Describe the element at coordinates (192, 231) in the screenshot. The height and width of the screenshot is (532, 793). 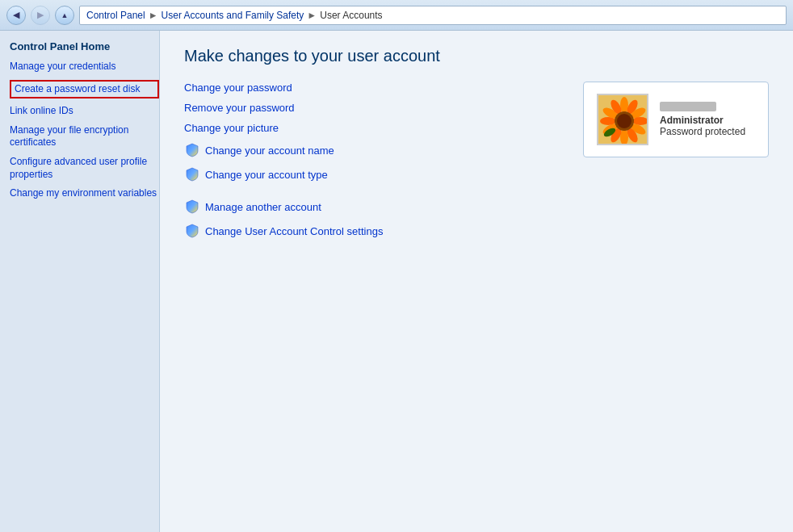
I see `shield-icon-uac` at that location.